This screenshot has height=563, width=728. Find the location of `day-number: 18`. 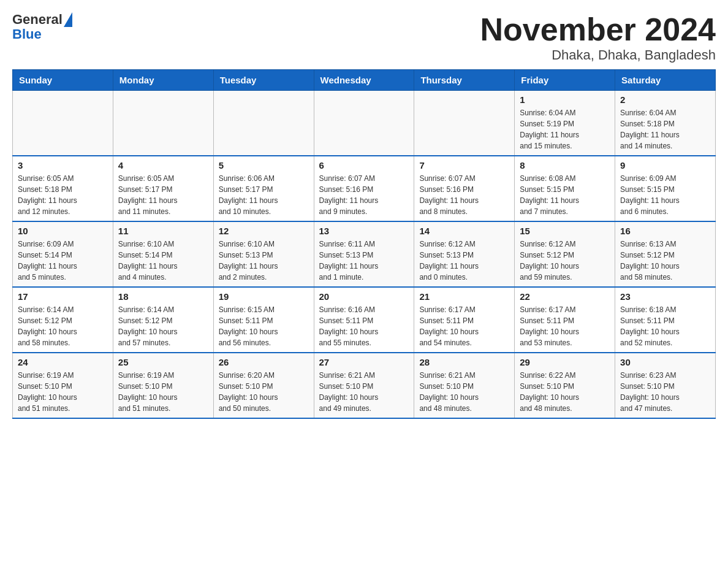

day-number: 18 is located at coordinates (163, 297).